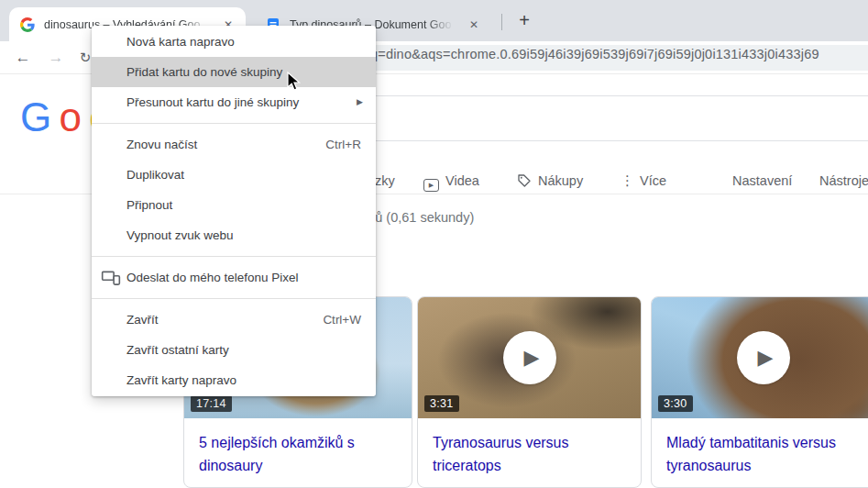  Describe the element at coordinates (643, 181) in the screenshot. I see `tab-more: ⋮Více` at that location.